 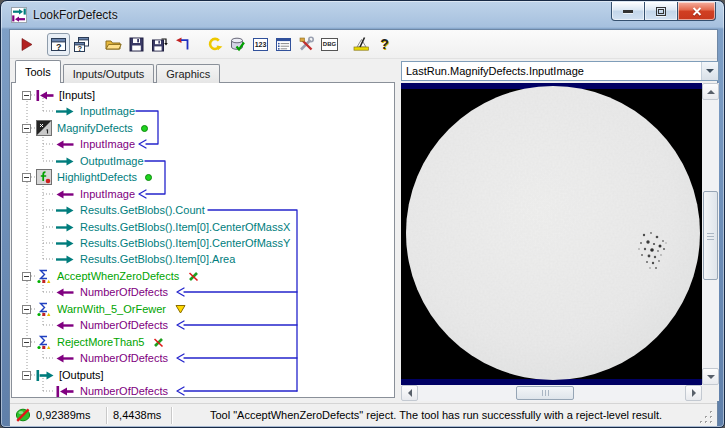 What do you see at coordinates (284, 44) in the screenshot?
I see `properties-form-button` at bounding box center [284, 44].